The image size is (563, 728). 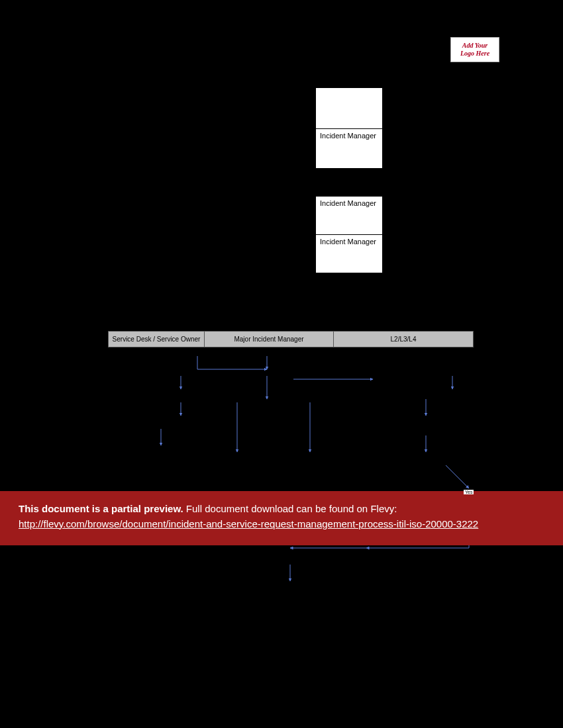 What do you see at coordinates (282, 518) in the screenshot?
I see `preview-banner: This document is a partial preview. Full…` at bounding box center [282, 518].